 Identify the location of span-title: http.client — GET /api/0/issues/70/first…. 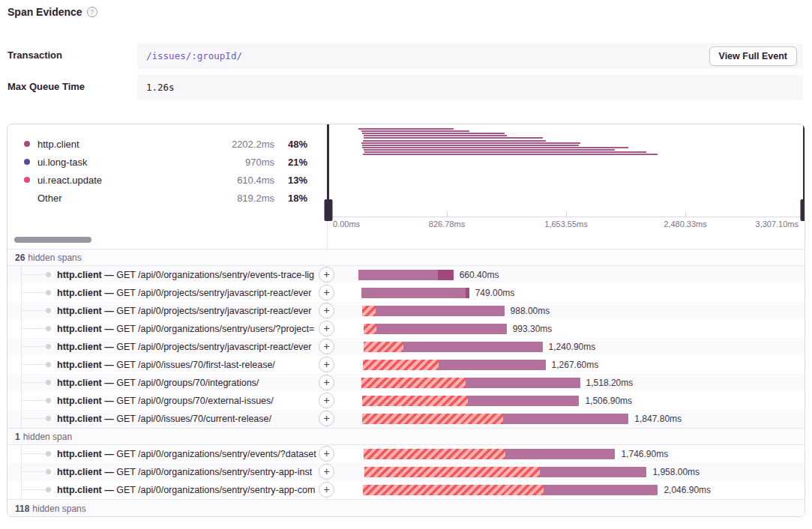
(187, 365).